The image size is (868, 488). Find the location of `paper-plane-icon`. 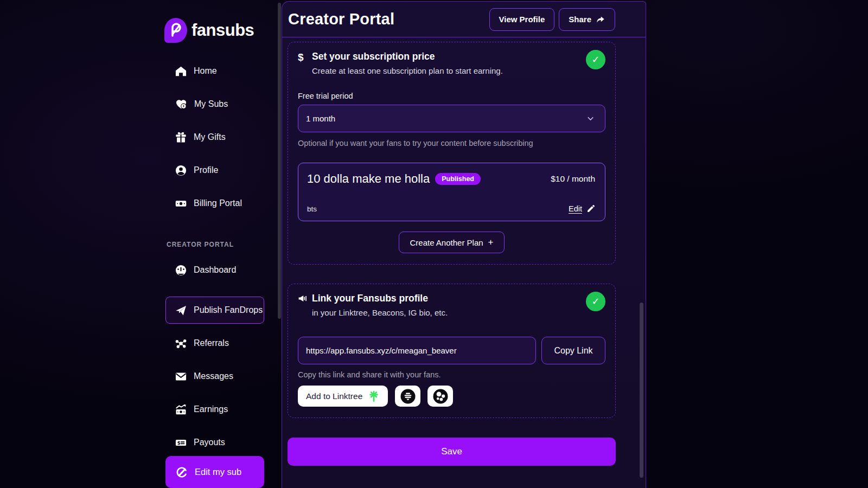

paper-plane-icon is located at coordinates (181, 310).